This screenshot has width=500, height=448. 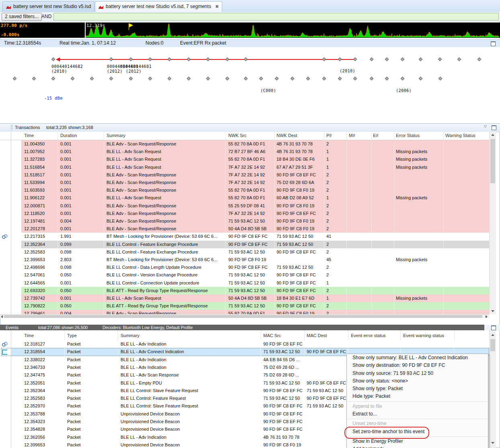 What do you see at coordinates (244, 198) in the screenshot?
I see `transaction-row: 11.9061220.001BLE LL - Adv Scan Request5…` at bounding box center [244, 198].